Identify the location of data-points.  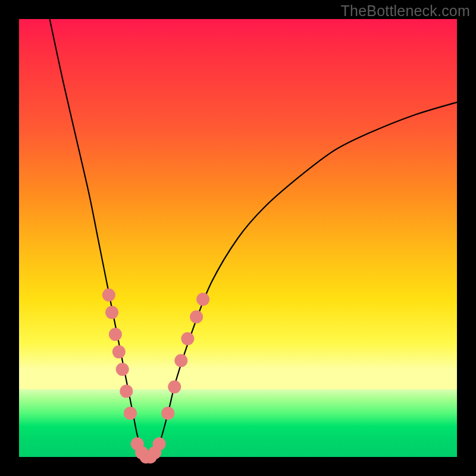
(156, 376).